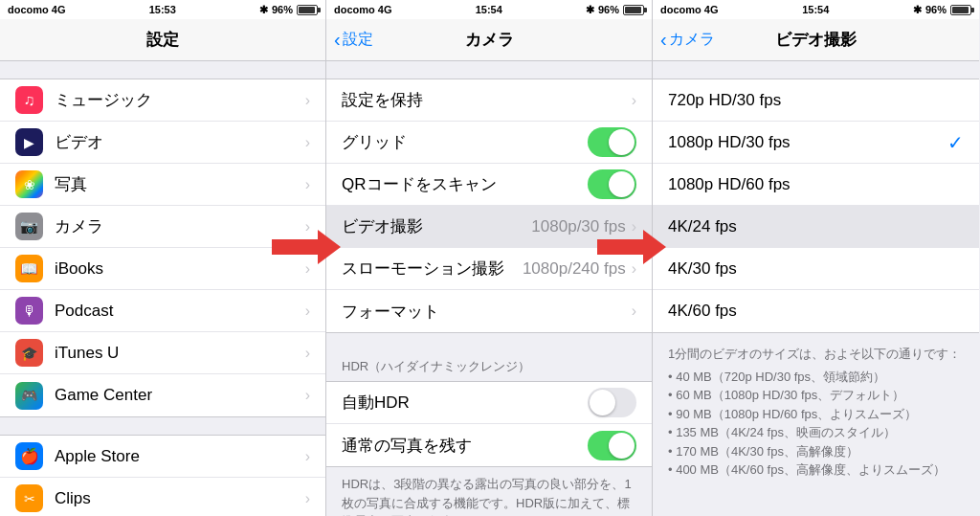 This screenshot has width=980, height=516. What do you see at coordinates (815, 470) in the screenshot?
I see `info-line-6: • 400 MB（4K/60 fps、高解像度、よりスムーズ）` at bounding box center [815, 470].